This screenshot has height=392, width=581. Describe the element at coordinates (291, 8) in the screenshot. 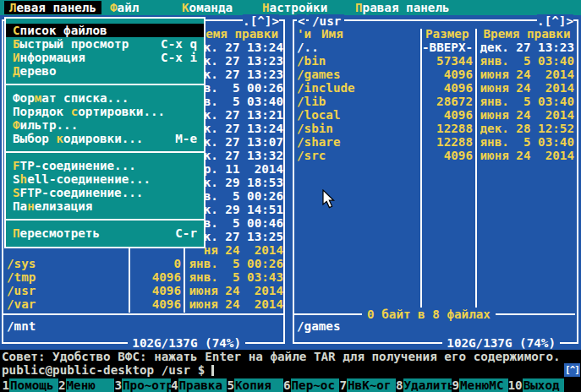

I see `menubar: Левая панельФайлКомандаНастройкиПравая п…` at that location.